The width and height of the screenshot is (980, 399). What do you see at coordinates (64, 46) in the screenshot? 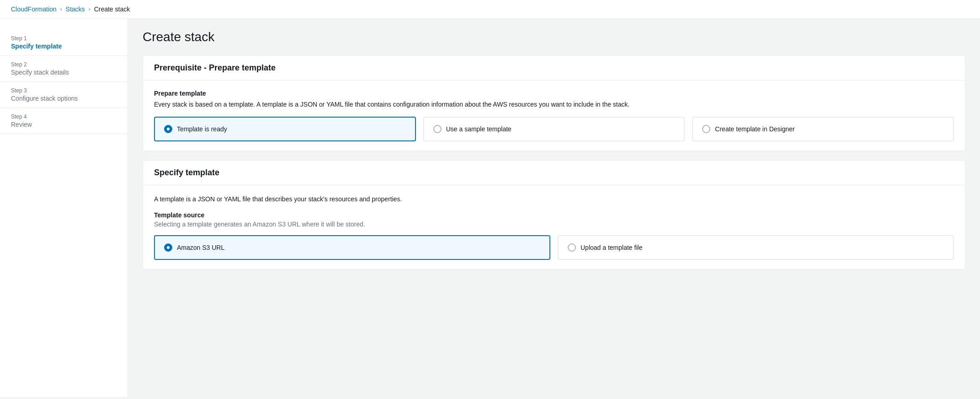
I see `step-1-label: Specify template` at bounding box center [64, 46].